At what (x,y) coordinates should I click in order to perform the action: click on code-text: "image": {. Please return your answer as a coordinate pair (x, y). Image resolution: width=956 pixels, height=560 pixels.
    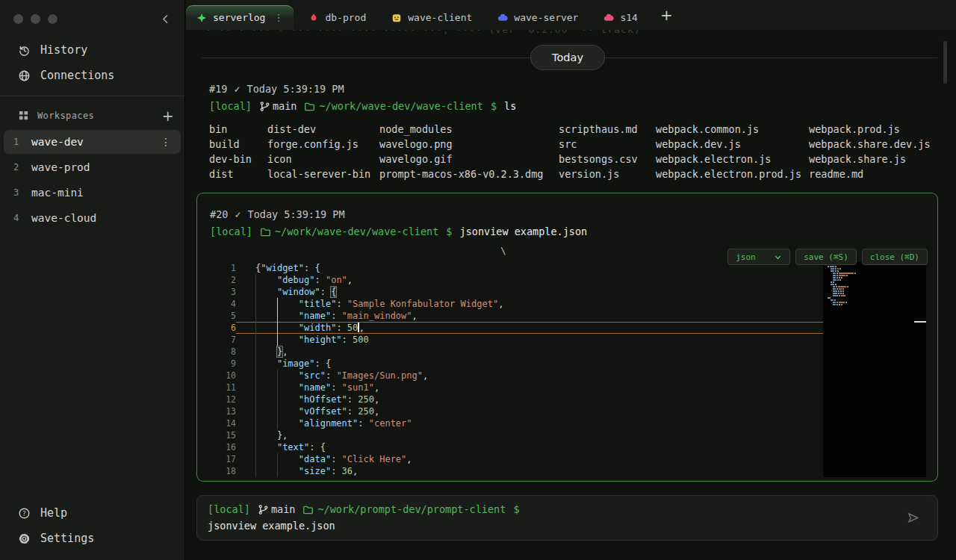
    Looking at the image, I should click on (293, 364).